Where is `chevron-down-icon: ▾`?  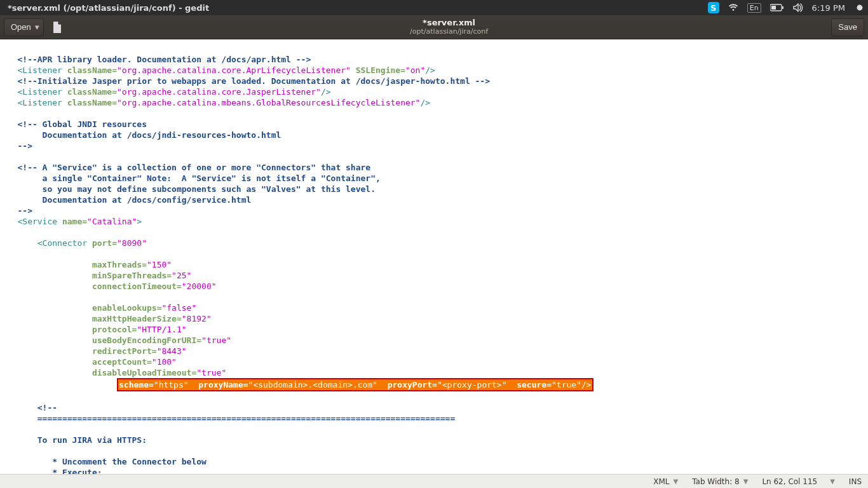
chevron-down-icon: ▾ is located at coordinates (37, 27).